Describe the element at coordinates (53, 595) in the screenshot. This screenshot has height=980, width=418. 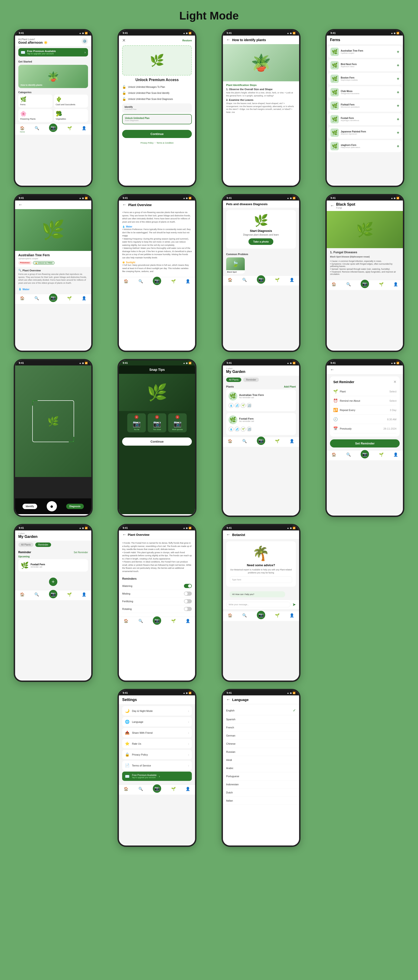
I see `nav-camera-13: 📷` at that location.